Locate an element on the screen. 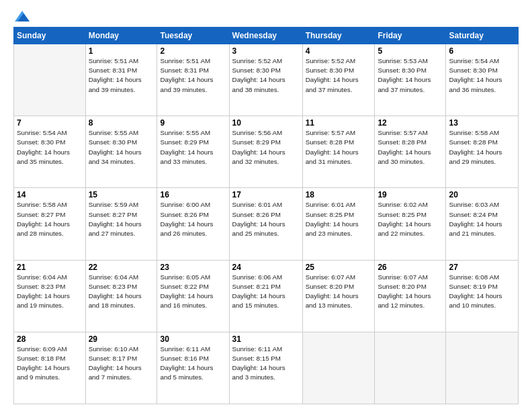 The height and width of the screenshot is (411, 532). calendar-cell: 24Sunrise: 6:06 AMSunset: 8:21 PMDayligh… is located at coordinates (266, 295).